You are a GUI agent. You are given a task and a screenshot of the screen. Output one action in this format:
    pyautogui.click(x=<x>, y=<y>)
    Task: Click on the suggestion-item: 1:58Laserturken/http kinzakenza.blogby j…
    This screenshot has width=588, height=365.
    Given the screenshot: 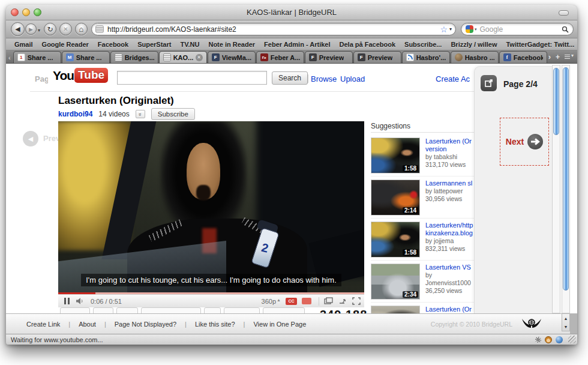 What is the action you would take?
    pyautogui.click(x=423, y=240)
    